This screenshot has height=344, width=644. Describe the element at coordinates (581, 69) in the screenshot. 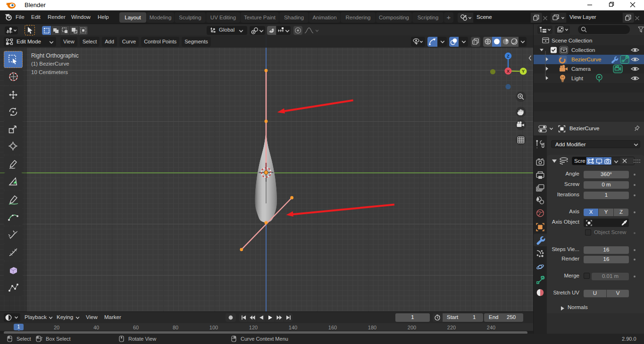

I see `svg-text: Camera` at that location.